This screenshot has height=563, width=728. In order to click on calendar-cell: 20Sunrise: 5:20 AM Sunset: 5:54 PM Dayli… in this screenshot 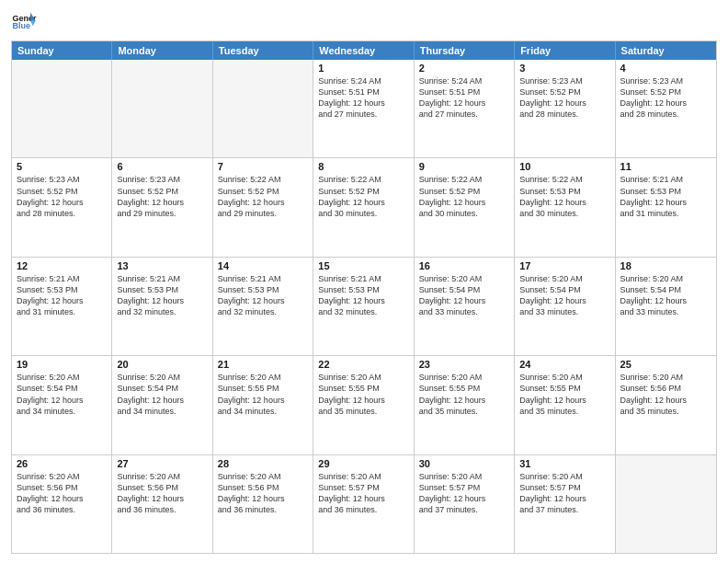, I will do `click(162, 405)`.